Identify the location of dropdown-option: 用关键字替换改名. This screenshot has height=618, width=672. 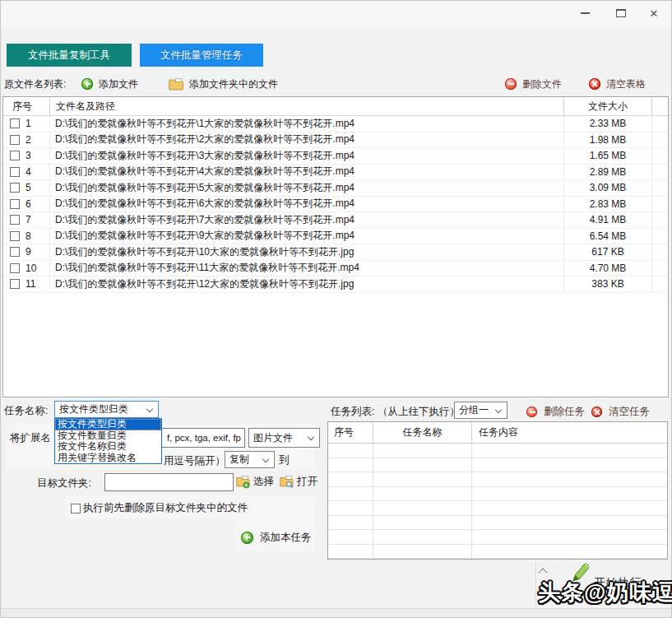
(109, 458).